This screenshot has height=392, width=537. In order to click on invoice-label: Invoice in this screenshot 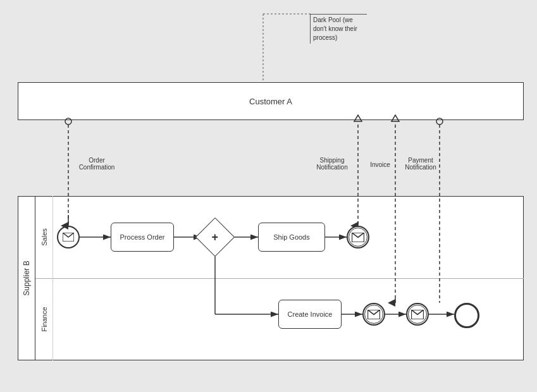, I will do `click(380, 164)`.